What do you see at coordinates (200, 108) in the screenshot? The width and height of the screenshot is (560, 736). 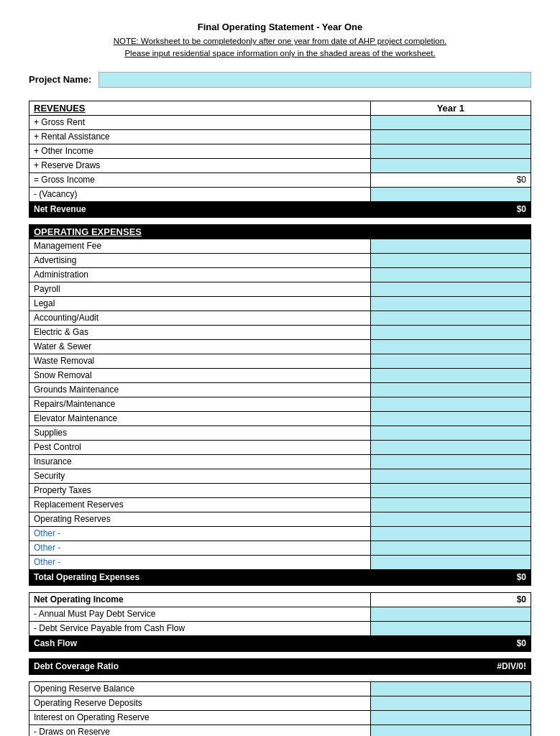 I see `revenues-header: REVENUES` at bounding box center [200, 108].